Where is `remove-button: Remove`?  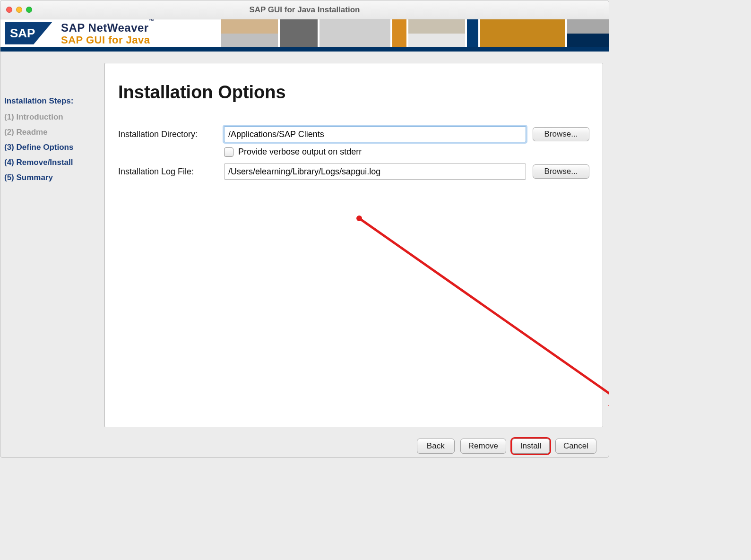
remove-button: Remove is located at coordinates (483, 446).